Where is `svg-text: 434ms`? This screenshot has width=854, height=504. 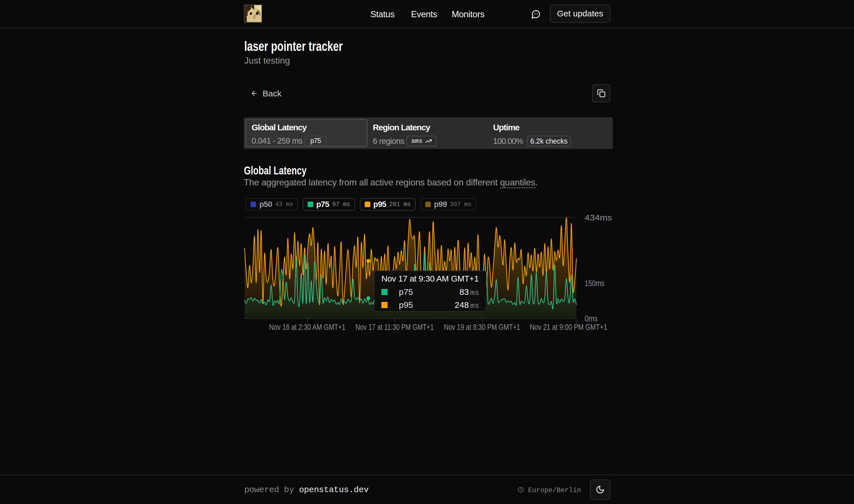
svg-text: 434ms is located at coordinates (598, 218).